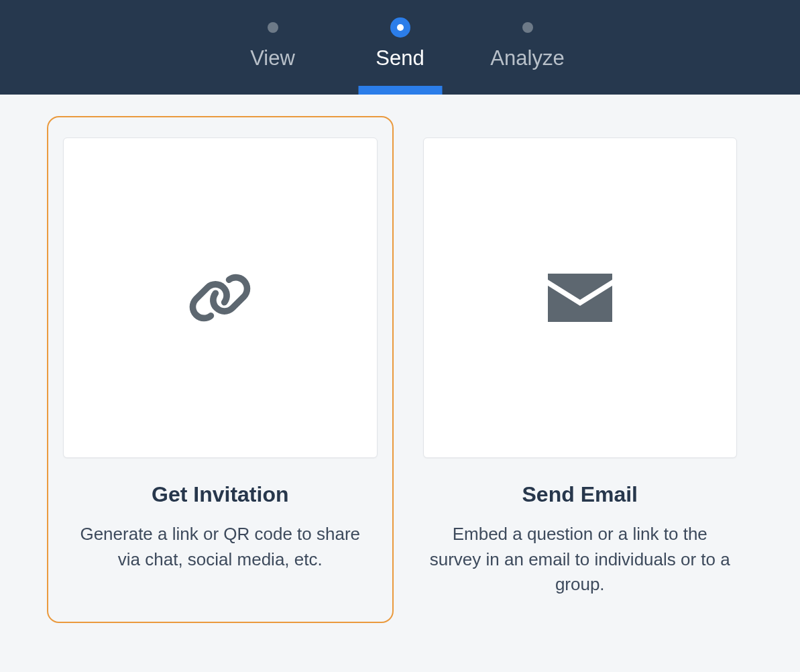 The width and height of the screenshot is (800, 672). I want to click on card-title: Get Invitation, so click(220, 495).